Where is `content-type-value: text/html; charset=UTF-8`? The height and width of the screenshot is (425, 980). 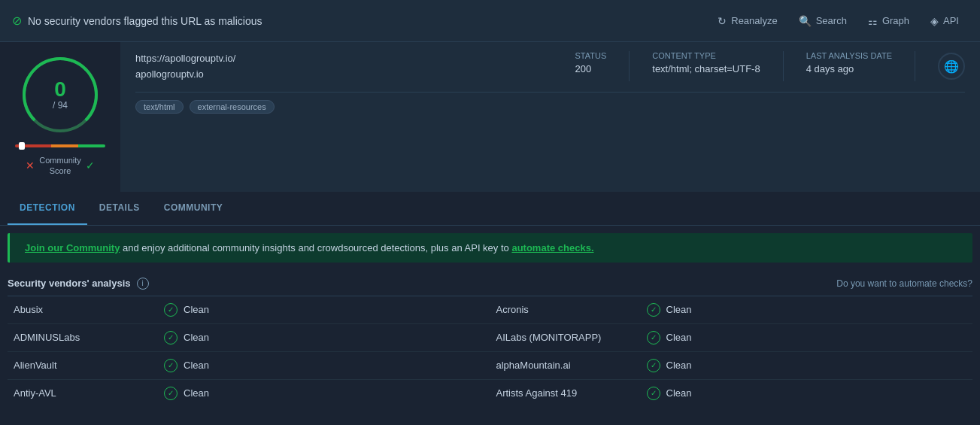 content-type-value: text/html; charset=UTF-8 is located at coordinates (705, 69).